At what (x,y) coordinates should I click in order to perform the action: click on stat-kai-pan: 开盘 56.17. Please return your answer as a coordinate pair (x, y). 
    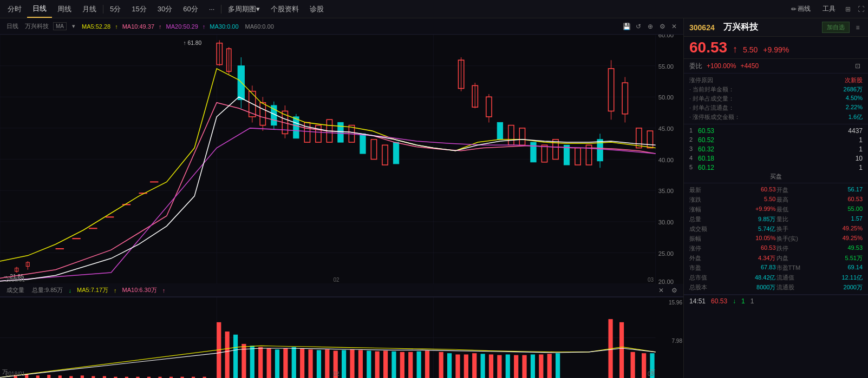
    Looking at the image, I should click on (820, 190).